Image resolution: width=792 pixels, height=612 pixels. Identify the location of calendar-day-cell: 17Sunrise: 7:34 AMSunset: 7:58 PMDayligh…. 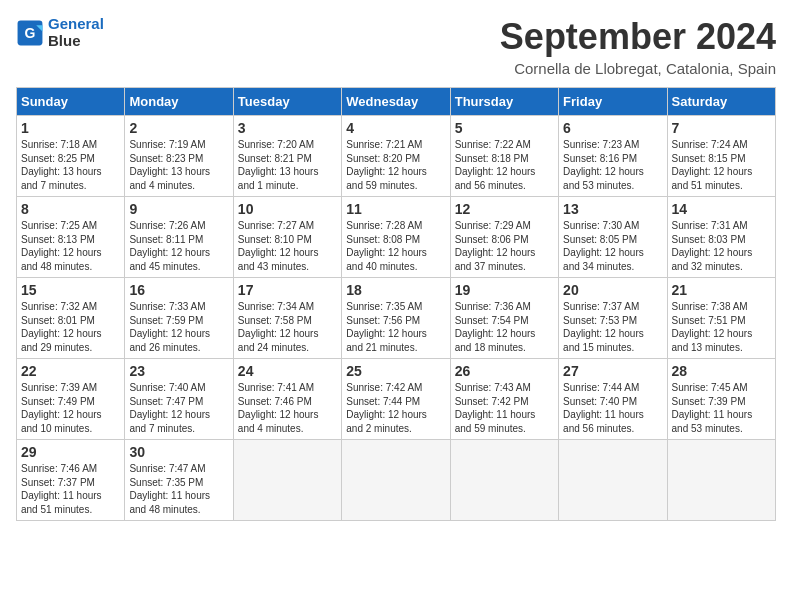
(287, 318).